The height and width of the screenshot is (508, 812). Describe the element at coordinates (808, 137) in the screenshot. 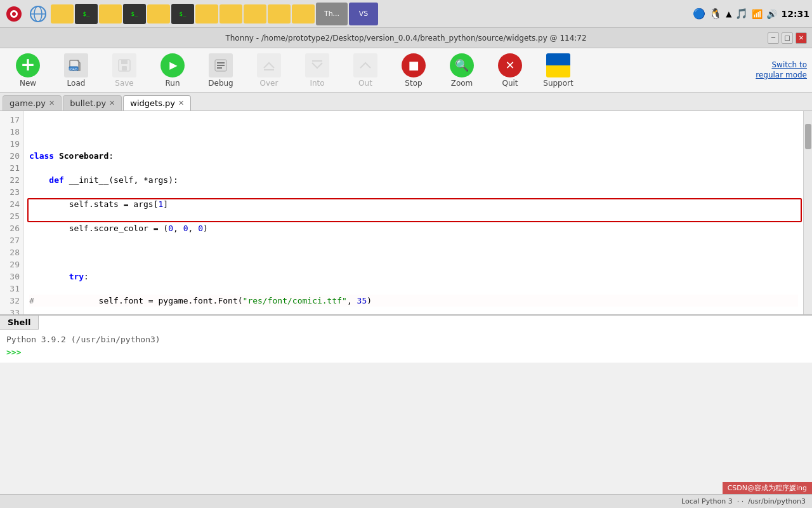

I see `scroll-thumb` at that location.